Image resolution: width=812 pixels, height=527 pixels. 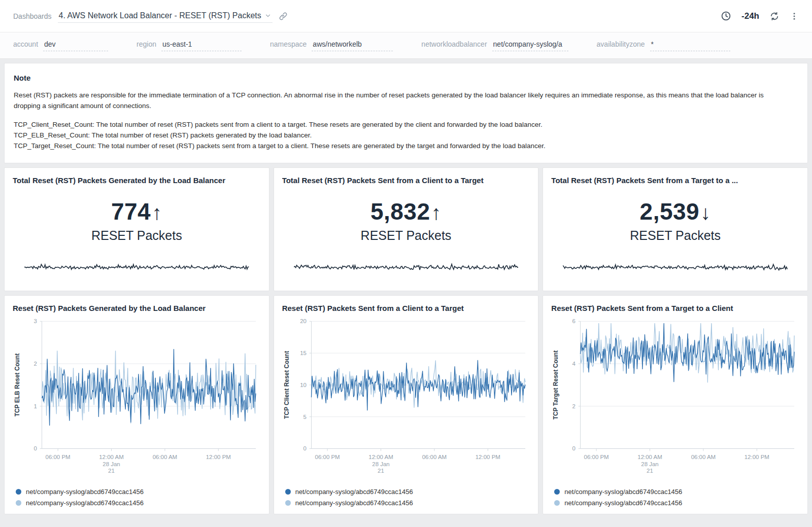 What do you see at coordinates (774, 16) in the screenshot?
I see `refresh-icon` at bounding box center [774, 16].